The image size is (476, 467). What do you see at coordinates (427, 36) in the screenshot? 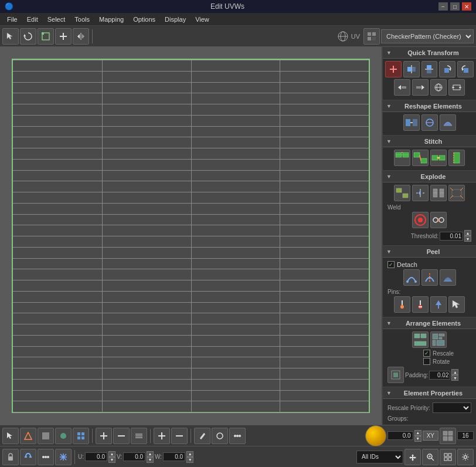
I see `checker-pattern-select: CheckerPattern (Checker)` at bounding box center [427, 36].